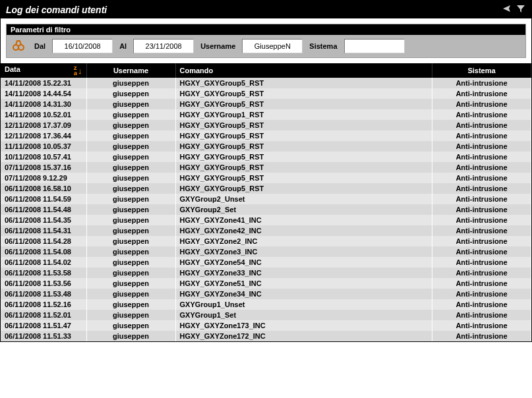 The height and width of the screenshot is (398, 532). I want to click on col-header-sistema: Sistema, so click(482, 71).